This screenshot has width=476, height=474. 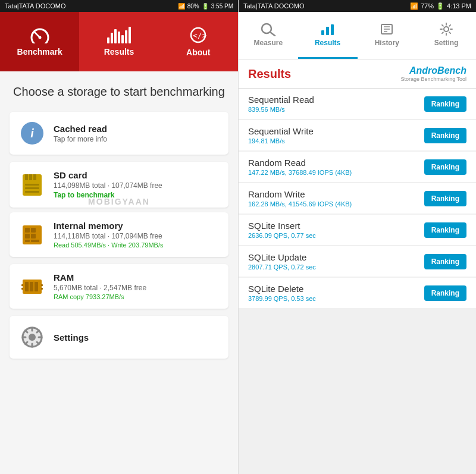 What do you see at coordinates (136, 245) in the screenshot?
I see `internal-memory-speeds: Read 505.49MB/s · Write 203.79MB/s` at bounding box center [136, 245].